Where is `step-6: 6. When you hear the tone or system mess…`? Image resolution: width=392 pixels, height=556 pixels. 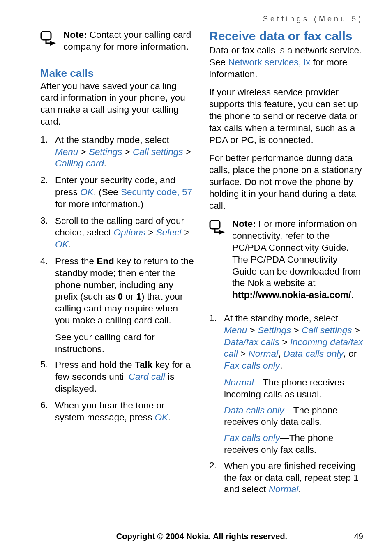
step-6: 6. When you hear the tone or system mess… is located at coordinates (118, 412).